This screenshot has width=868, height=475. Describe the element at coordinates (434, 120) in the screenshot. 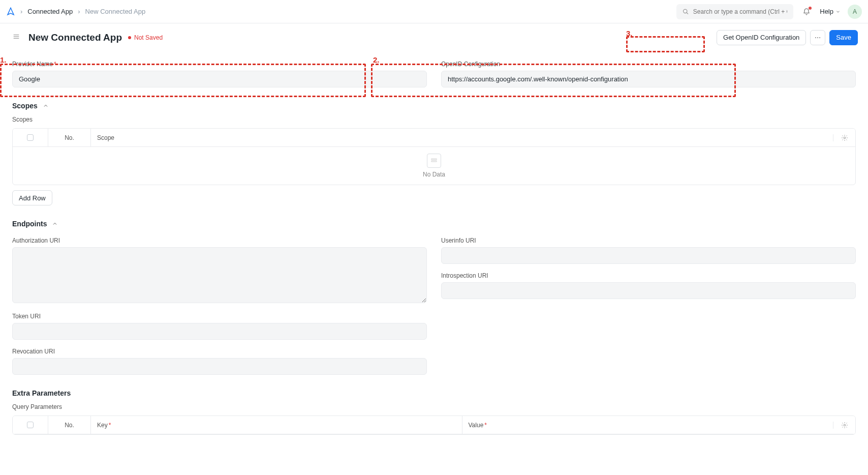

I see `scopes-table-label: Scopes` at that location.